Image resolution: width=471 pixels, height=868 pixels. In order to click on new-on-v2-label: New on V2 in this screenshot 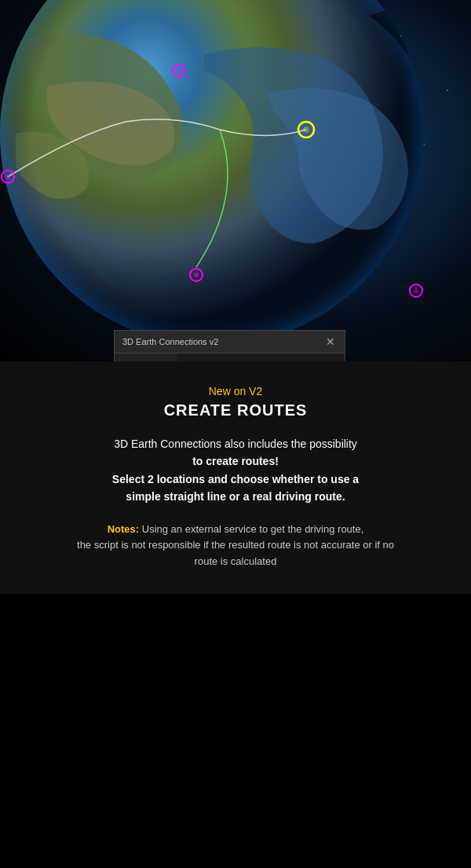, I will do `click(236, 391)`.